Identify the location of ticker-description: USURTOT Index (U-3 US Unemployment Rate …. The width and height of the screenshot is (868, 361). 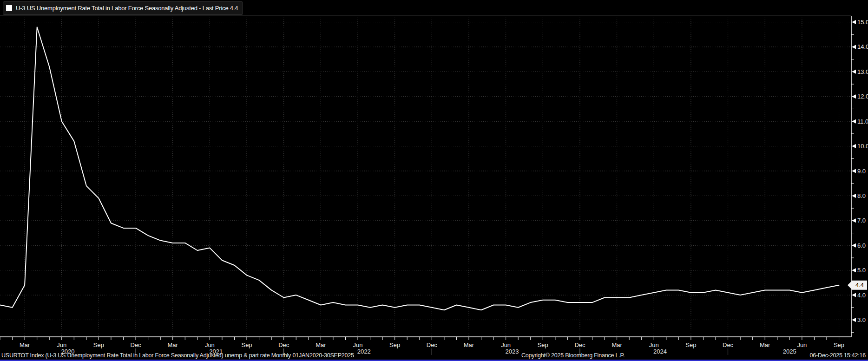
(178, 355).